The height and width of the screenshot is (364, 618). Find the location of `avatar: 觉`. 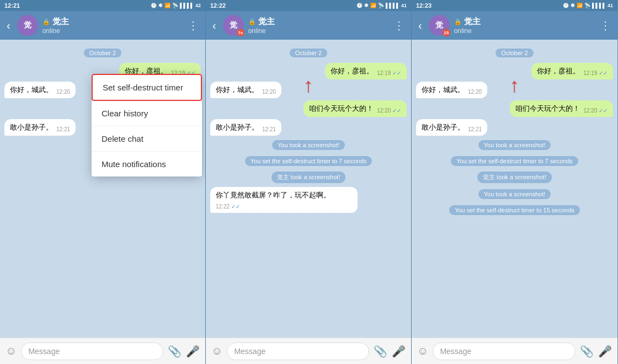

avatar: 觉 is located at coordinates (28, 25).